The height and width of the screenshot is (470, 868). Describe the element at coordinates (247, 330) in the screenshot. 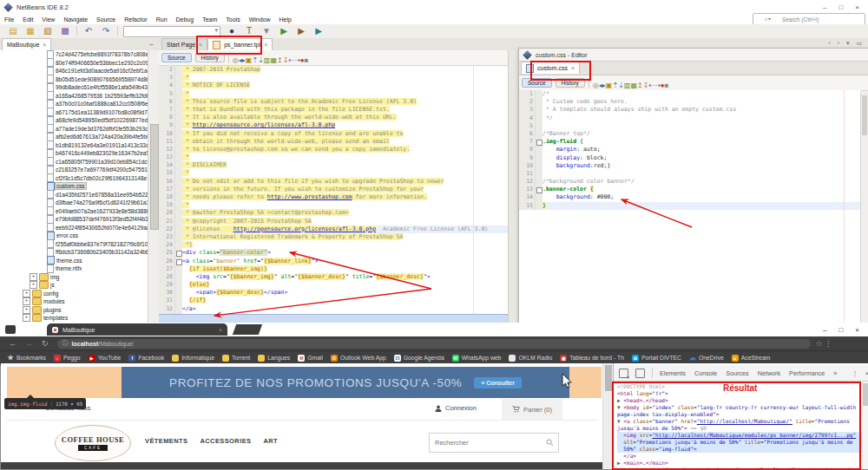

I see `new-tab-button` at that location.